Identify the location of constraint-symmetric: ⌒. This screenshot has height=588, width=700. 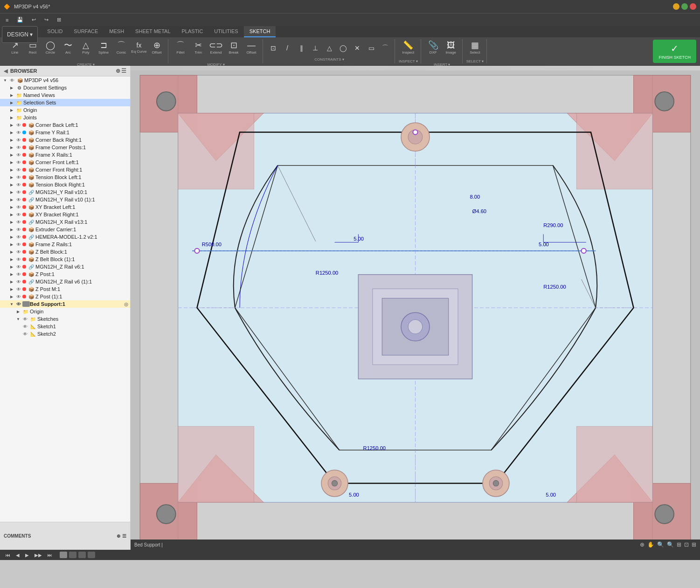
(385, 48).